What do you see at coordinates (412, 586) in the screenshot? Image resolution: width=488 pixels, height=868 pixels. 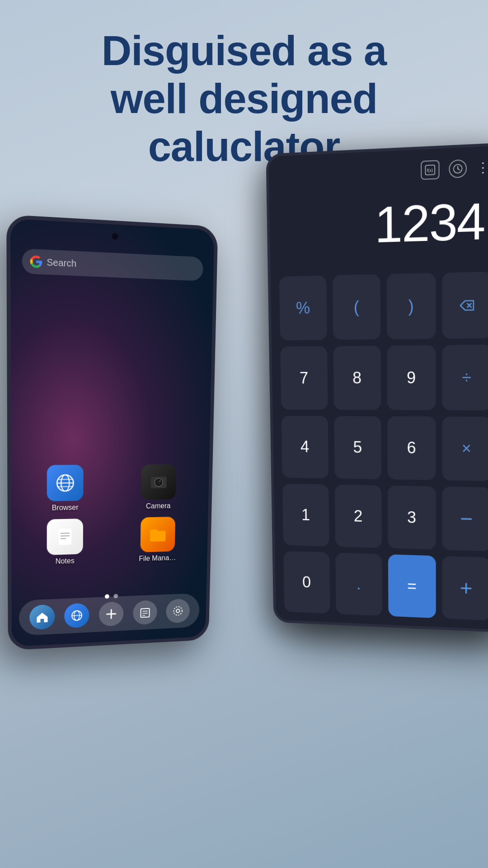 I see `equals-button: =` at bounding box center [412, 586].